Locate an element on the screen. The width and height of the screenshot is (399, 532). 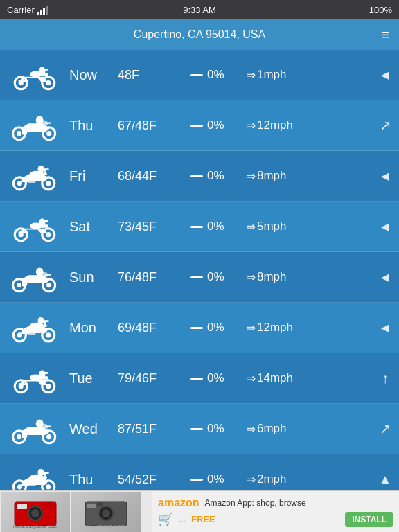
direction-arrow-wed: ↗ is located at coordinates (385, 429).